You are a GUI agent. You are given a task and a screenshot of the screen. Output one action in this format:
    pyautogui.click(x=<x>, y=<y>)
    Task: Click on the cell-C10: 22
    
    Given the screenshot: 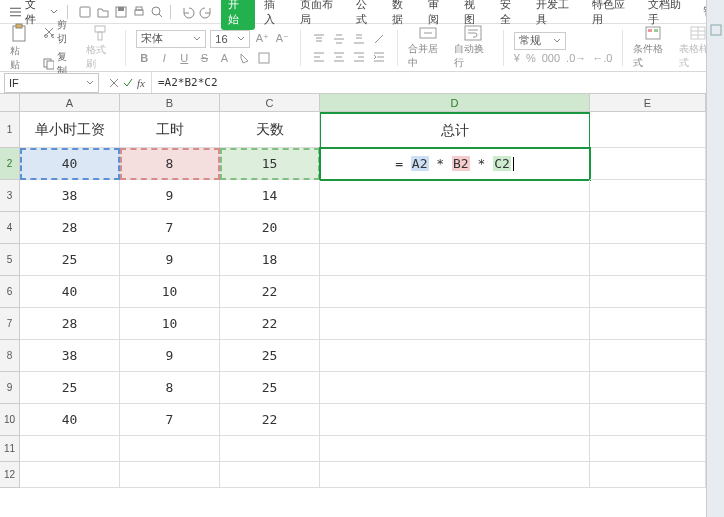 What is the action you would take?
    pyautogui.click(x=270, y=420)
    